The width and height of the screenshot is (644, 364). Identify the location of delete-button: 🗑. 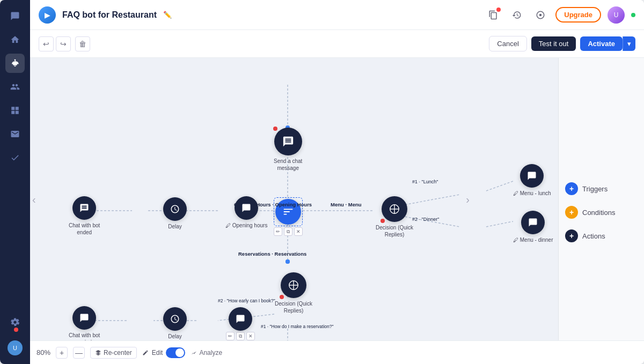
(83, 44).